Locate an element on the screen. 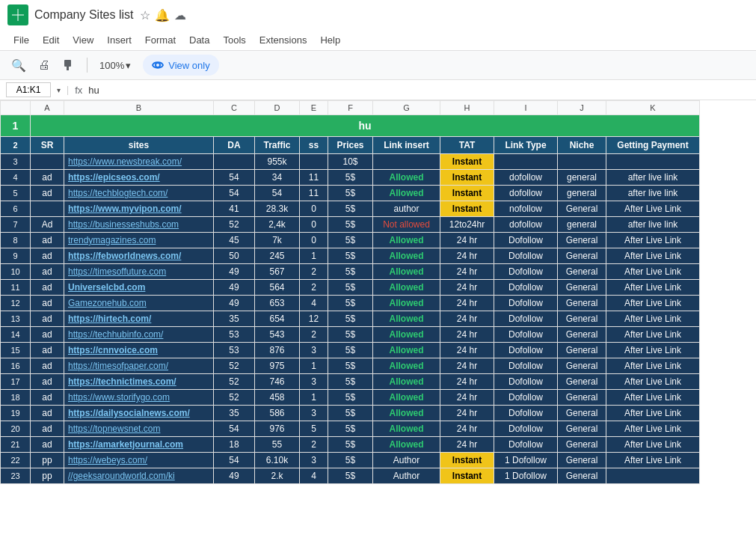  site-cell: https://timesoffuture.com is located at coordinates (139, 272).